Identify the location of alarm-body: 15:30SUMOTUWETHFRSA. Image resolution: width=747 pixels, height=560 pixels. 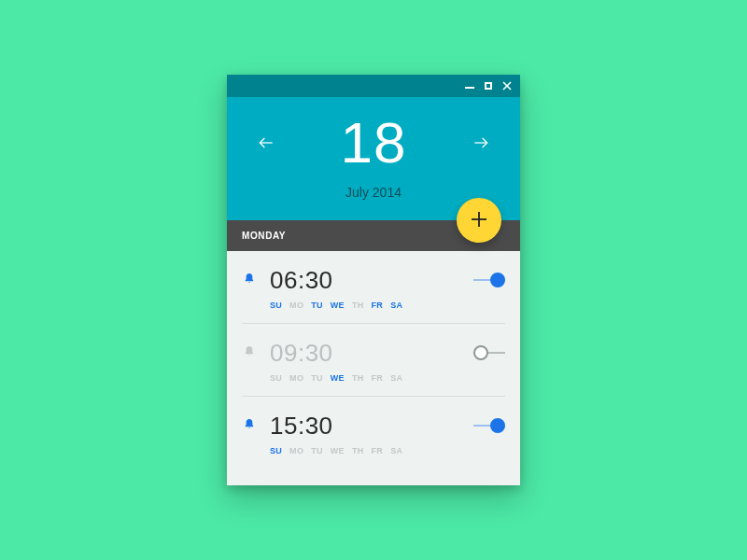
(367, 433).